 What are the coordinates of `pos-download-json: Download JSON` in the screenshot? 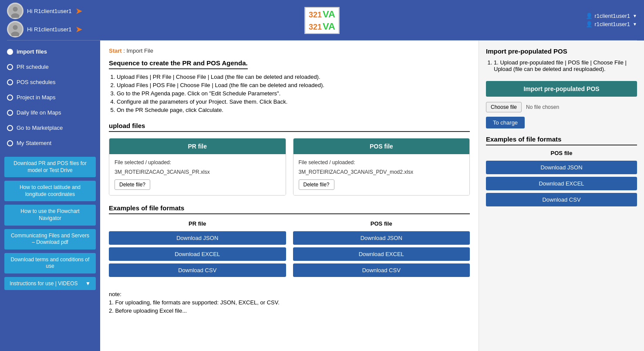 It's located at (381, 238).